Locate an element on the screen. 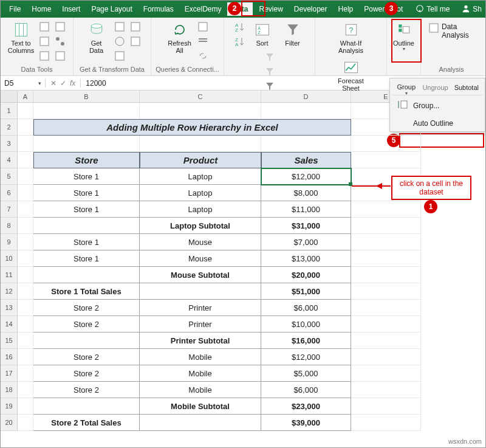 Image resolution: width=486 pixels, height=448 pixels. row-5: 5 is located at coordinates (9, 176).